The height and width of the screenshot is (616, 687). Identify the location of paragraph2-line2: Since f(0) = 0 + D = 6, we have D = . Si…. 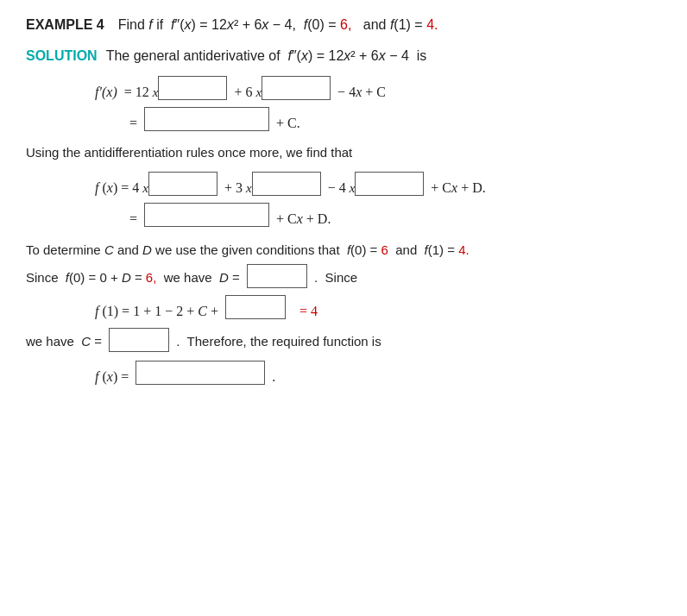
(344, 276).